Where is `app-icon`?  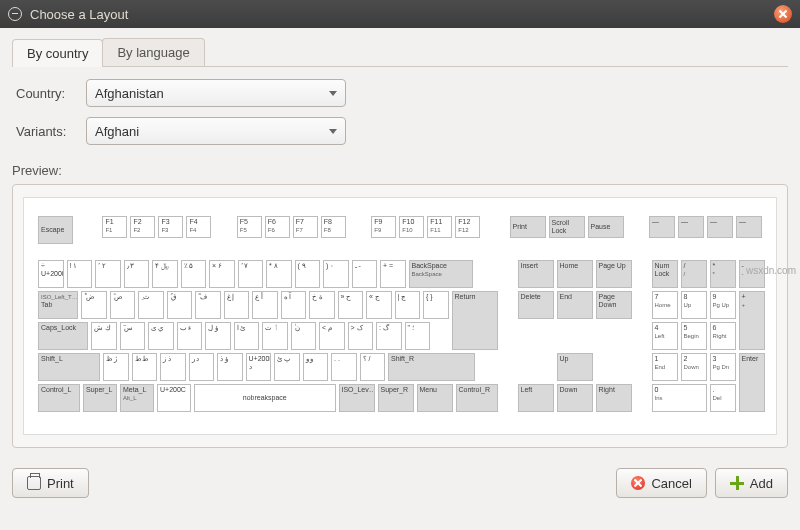 app-icon is located at coordinates (15, 14).